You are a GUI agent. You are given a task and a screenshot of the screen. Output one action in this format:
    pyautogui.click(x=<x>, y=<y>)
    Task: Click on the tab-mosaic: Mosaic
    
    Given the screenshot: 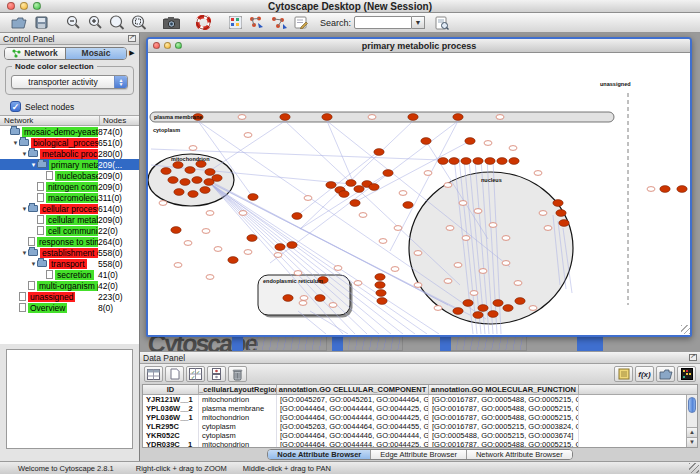 What is the action you would take?
    pyautogui.click(x=96, y=54)
    